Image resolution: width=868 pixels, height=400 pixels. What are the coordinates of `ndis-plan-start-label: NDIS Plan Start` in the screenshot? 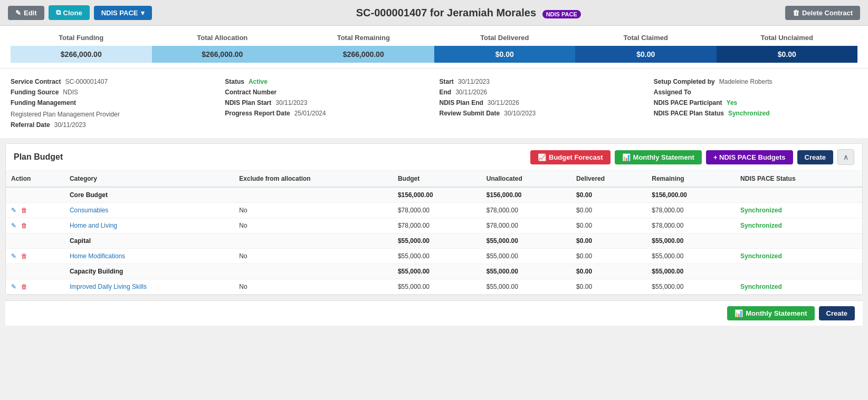 It's located at (248, 103).